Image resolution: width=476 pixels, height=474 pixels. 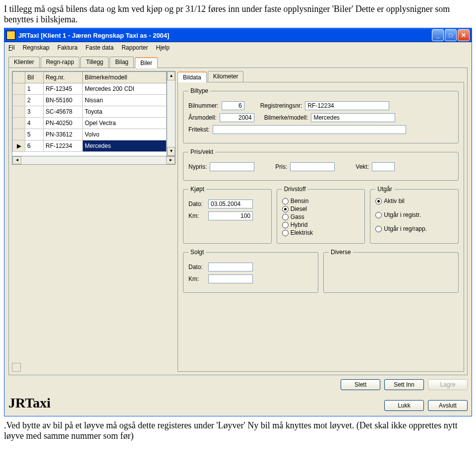 I want to click on input-fritekst, so click(x=309, y=130).